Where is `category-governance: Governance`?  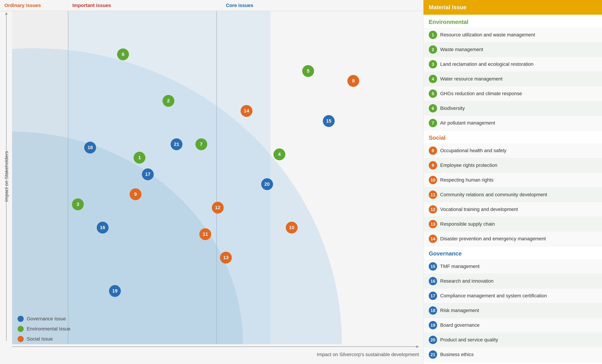 category-governance: Governance is located at coordinates (513, 253).